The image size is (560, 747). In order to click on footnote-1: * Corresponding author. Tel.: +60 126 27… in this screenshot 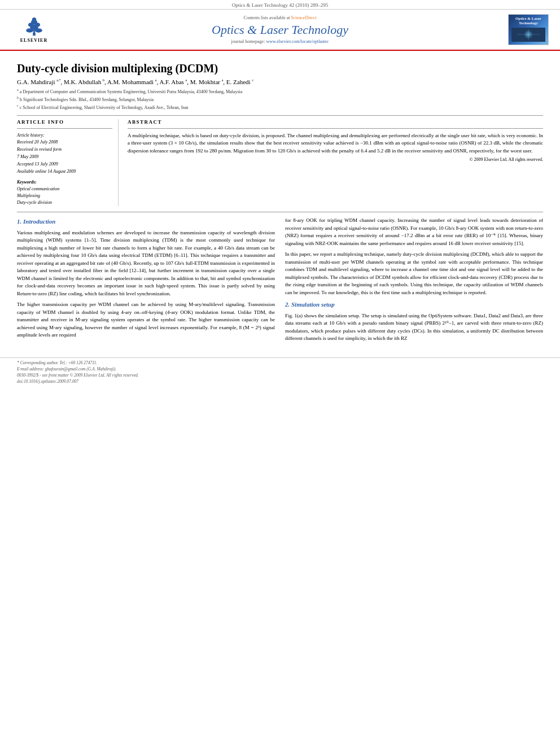, I will do `click(78, 362)`.